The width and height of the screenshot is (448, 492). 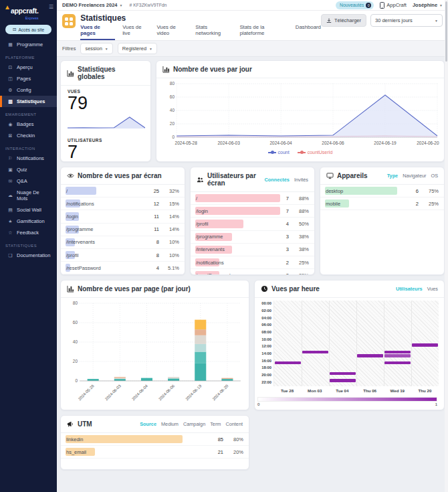 I want to click on row-value: 11, so click(x=151, y=217).